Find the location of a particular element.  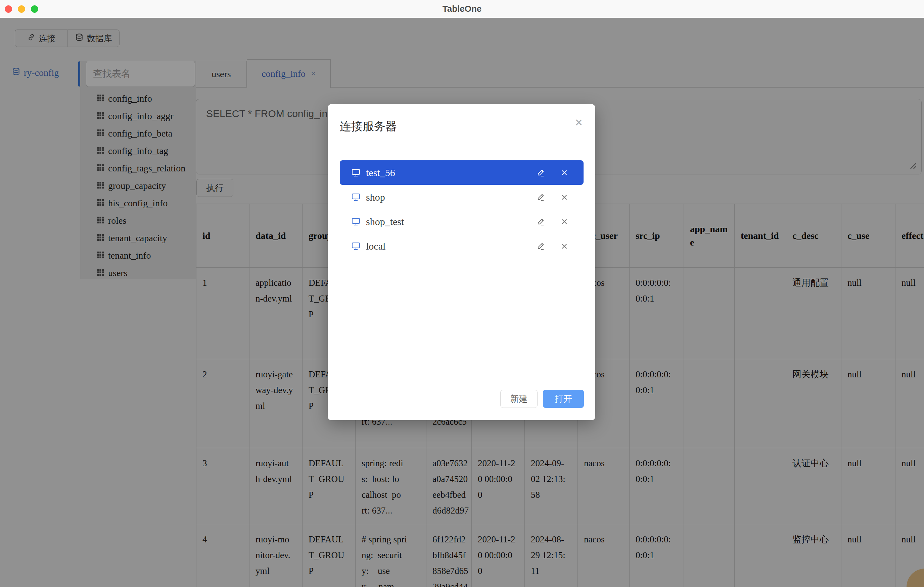

window-title: TableOne is located at coordinates (462, 9).